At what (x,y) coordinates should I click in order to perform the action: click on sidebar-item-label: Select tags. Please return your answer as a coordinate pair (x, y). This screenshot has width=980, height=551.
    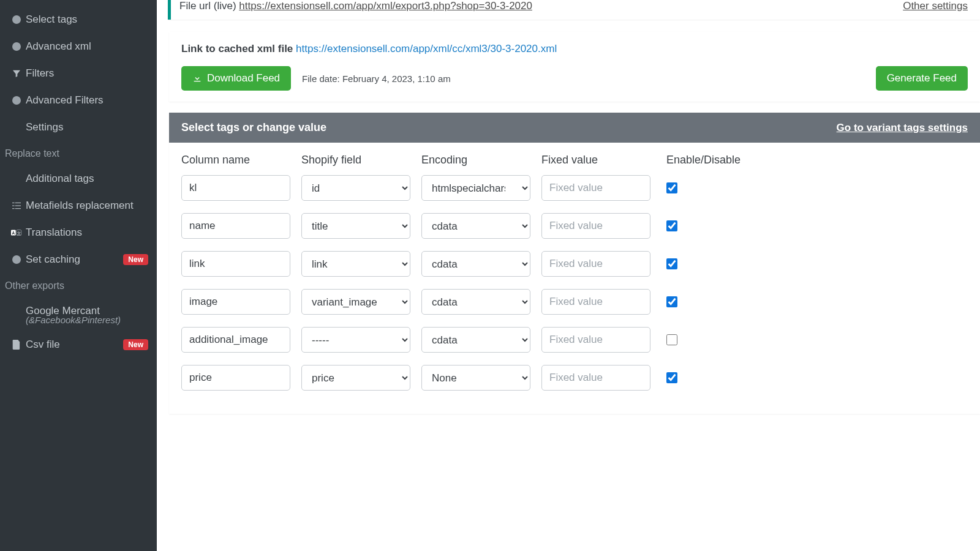
    Looking at the image, I should click on (87, 20).